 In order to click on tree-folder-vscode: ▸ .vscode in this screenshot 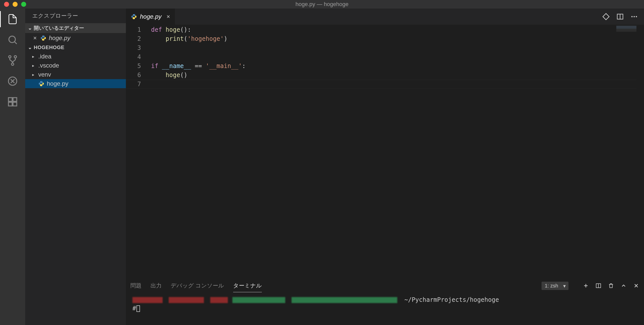, I will do `click(76, 66)`.